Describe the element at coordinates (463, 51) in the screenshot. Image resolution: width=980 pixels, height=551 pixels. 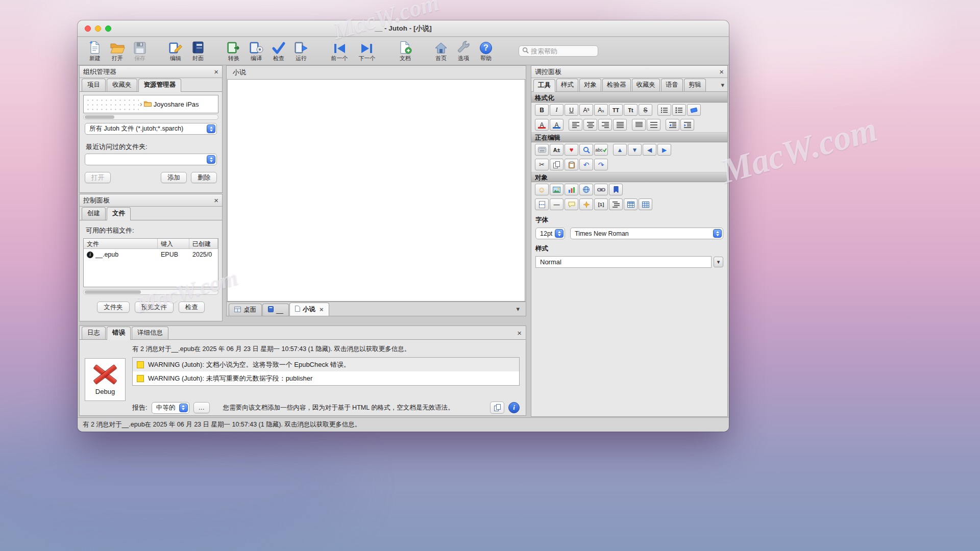
I see `toolbar-options-button: 选项` at that location.